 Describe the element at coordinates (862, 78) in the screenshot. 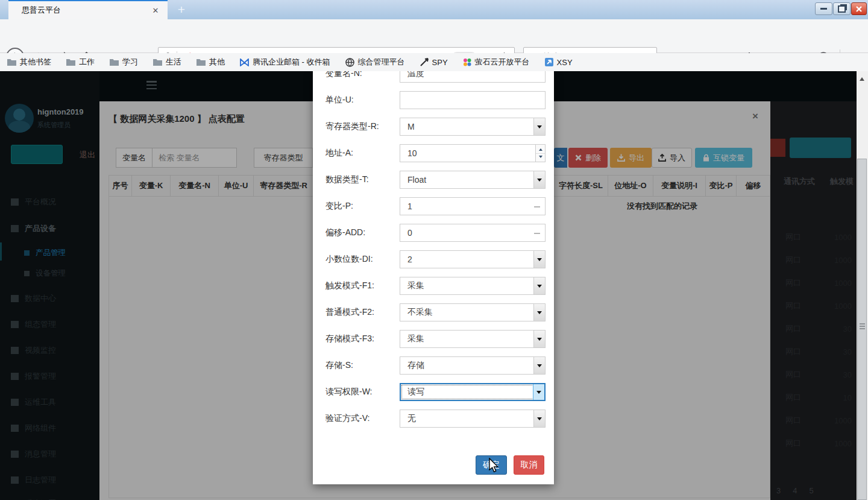

I see `scroll-up-arrow-icon` at that location.